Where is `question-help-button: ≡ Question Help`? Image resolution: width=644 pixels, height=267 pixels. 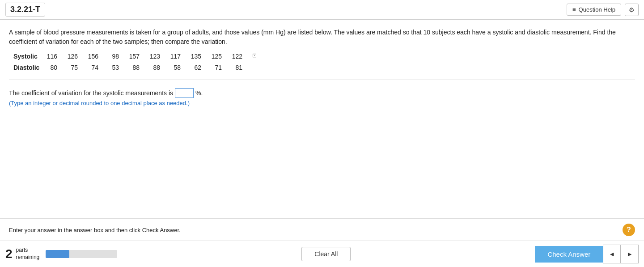 question-help-button: ≡ Question Help is located at coordinates (594, 10).